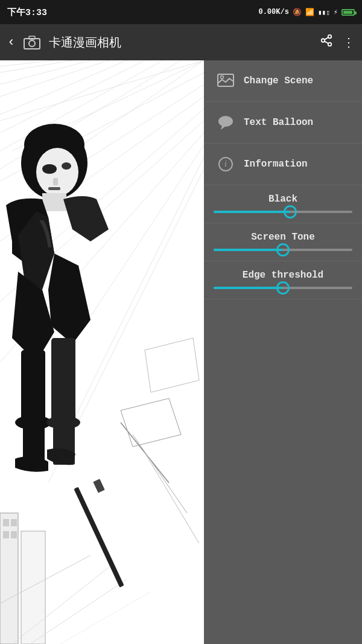 This screenshot has height=644, width=362. What do you see at coordinates (249, 250) in the screenshot?
I see `screen-tone-slider-fill` at bounding box center [249, 250].